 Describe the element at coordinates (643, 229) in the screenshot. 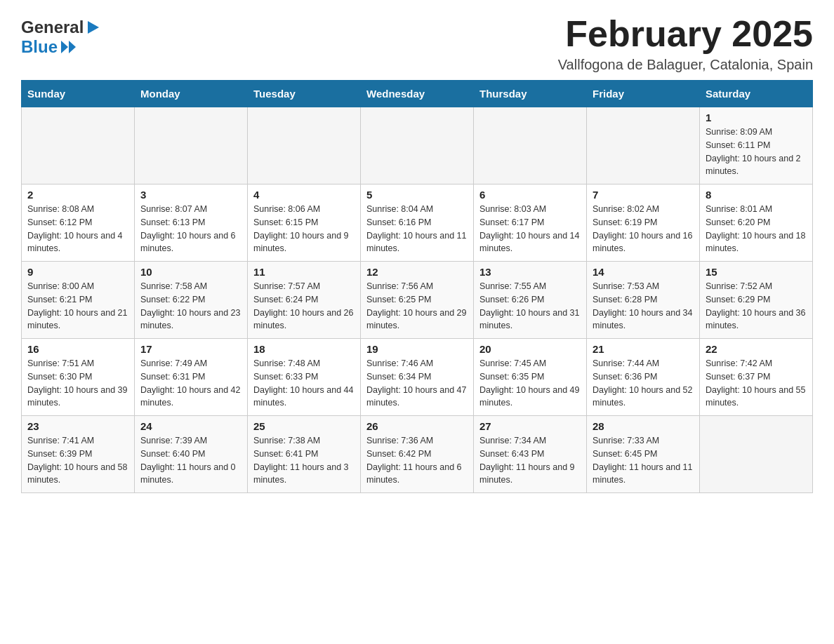

I see `day-info: Sunrise: 8:02 AMSunset: 6:19 PMDaylight:…` at that location.